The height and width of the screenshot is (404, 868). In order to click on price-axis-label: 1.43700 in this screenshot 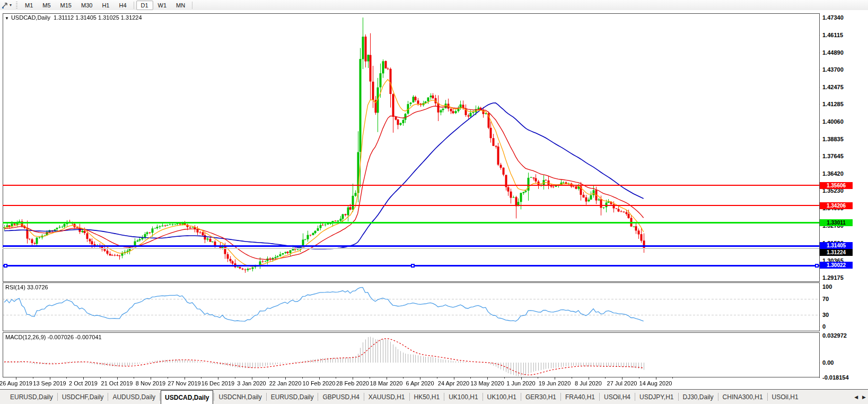, I will do `click(833, 70)`.